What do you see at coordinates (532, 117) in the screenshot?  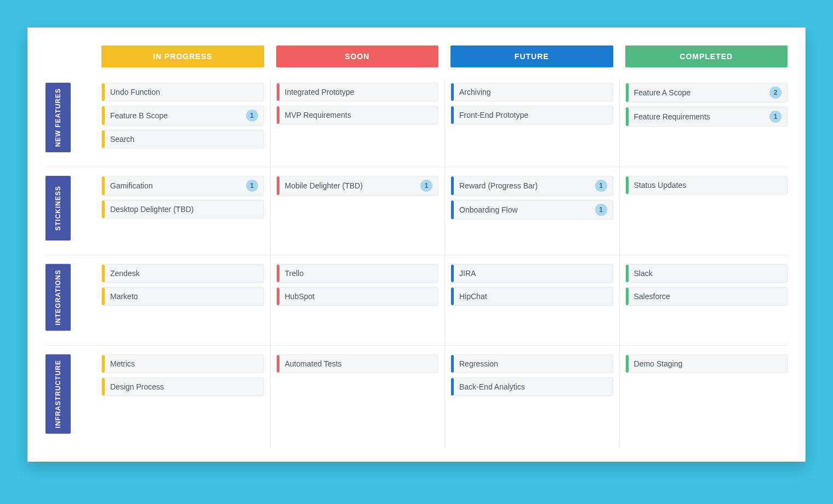 I see `cell-new_features-future: ArchivingFront-End Prototype` at bounding box center [532, 117].